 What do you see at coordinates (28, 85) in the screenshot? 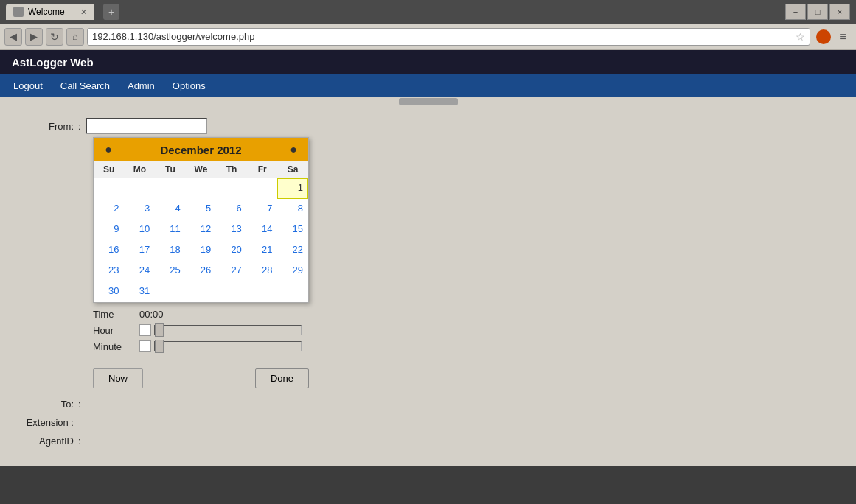
I see `nav-logout: Logout` at bounding box center [28, 85].